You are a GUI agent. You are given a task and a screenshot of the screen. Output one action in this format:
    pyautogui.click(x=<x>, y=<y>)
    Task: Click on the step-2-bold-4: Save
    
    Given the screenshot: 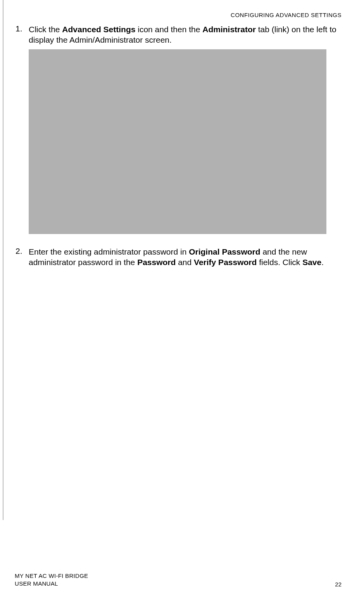 What is the action you would take?
    pyautogui.click(x=312, y=262)
    